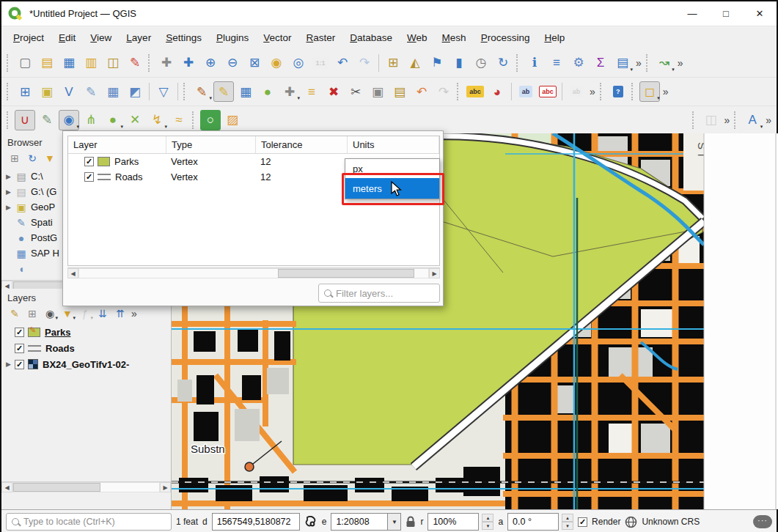  What do you see at coordinates (434, 273) in the screenshot?
I see `scroll-right-icon: ▶` at bounding box center [434, 273].